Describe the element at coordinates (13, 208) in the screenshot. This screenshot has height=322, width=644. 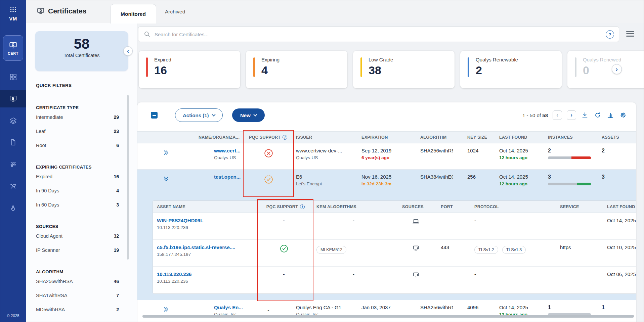
I see `sidebar-item-touch` at that location.